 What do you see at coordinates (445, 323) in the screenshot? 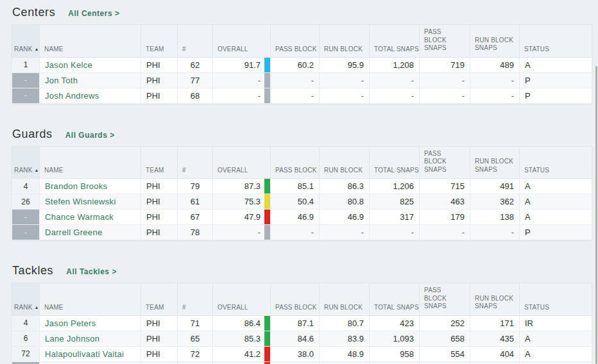
I see `pass_block_snaps-cell: 252` at bounding box center [445, 323].